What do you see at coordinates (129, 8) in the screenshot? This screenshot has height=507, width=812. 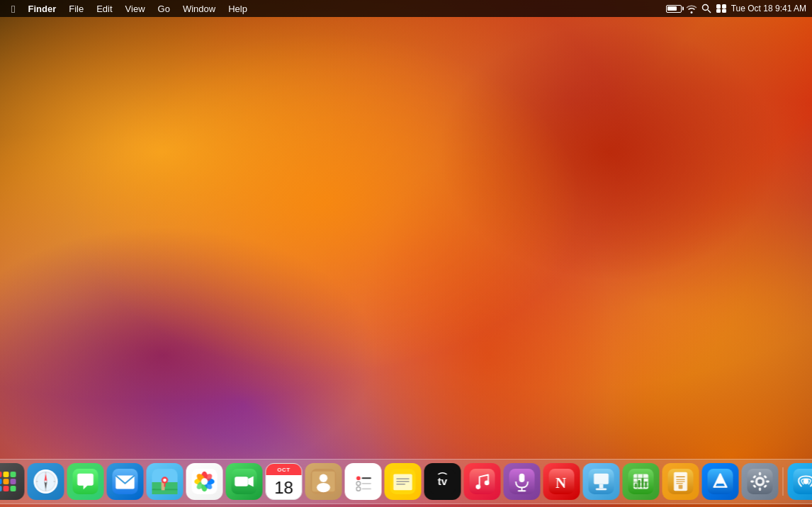 I see `menubar-left:  Finder File Edit View Go Window Help` at bounding box center [129, 8].